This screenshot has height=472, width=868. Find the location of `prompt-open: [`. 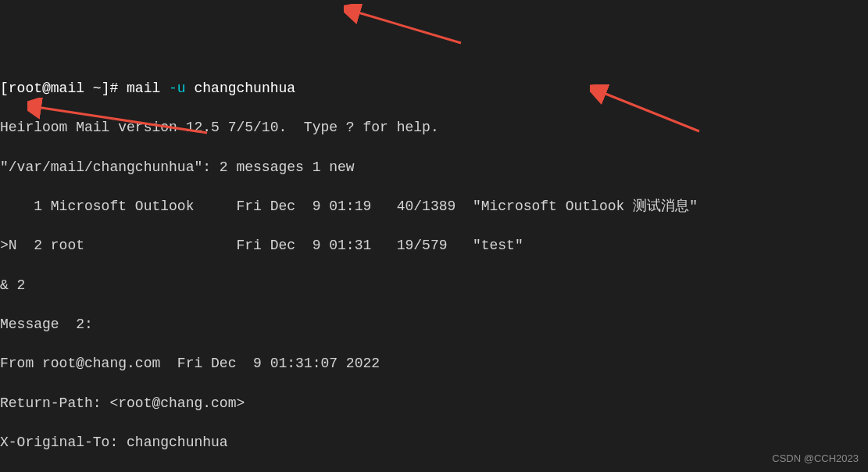

prompt-open: [ is located at coordinates (5, 88).